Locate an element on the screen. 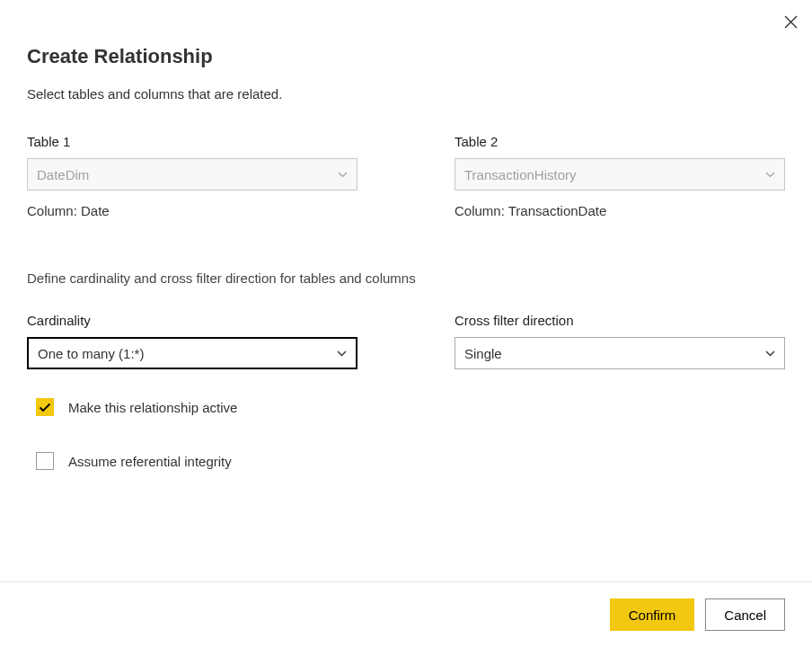 The image size is (812, 647). table1-column-label: Column: is located at coordinates (52, 210).